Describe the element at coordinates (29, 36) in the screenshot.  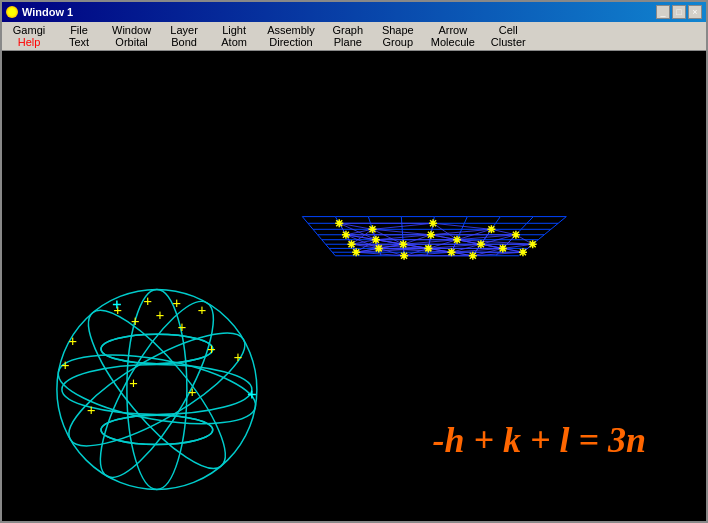
I see `menu-col-0: GamgiHelp` at that location.